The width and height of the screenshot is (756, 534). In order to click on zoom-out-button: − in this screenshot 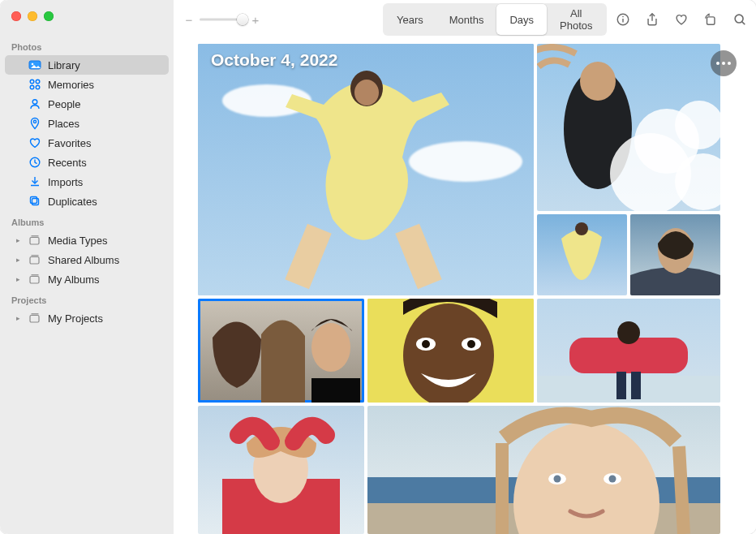, I will do `click(189, 19)`.